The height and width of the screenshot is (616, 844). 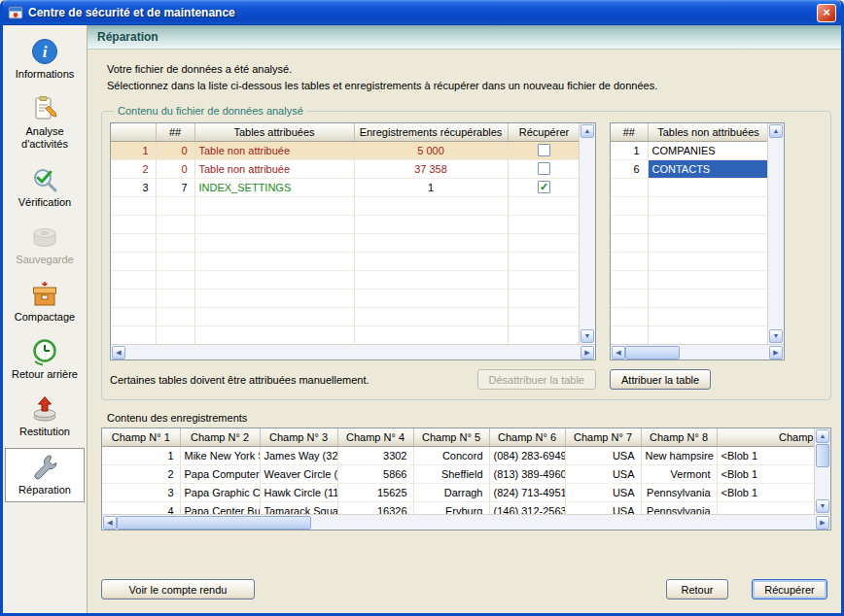 I want to click on view-report-button: Voir le compte rendu, so click(x=178, y=589).